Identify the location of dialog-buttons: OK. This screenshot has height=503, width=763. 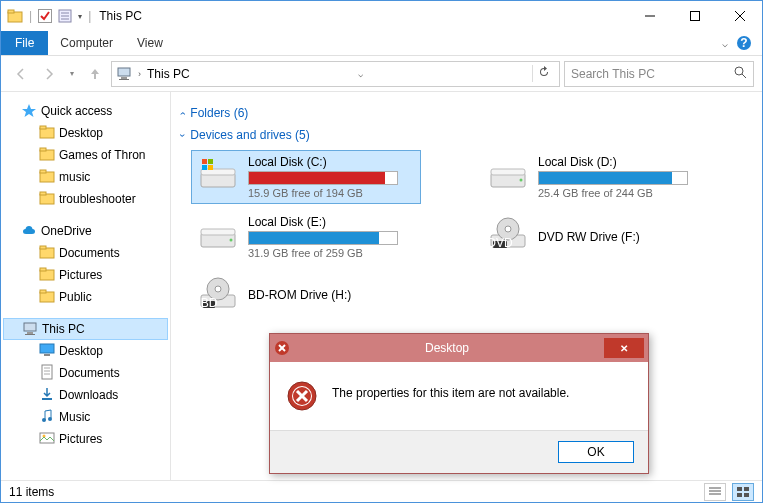
(459, 452).